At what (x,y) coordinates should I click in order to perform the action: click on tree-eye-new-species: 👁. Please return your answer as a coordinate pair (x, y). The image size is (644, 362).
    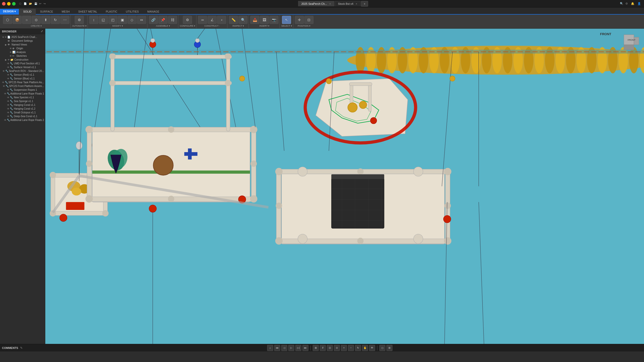
    Looking at the image, I should click on (8, 98).